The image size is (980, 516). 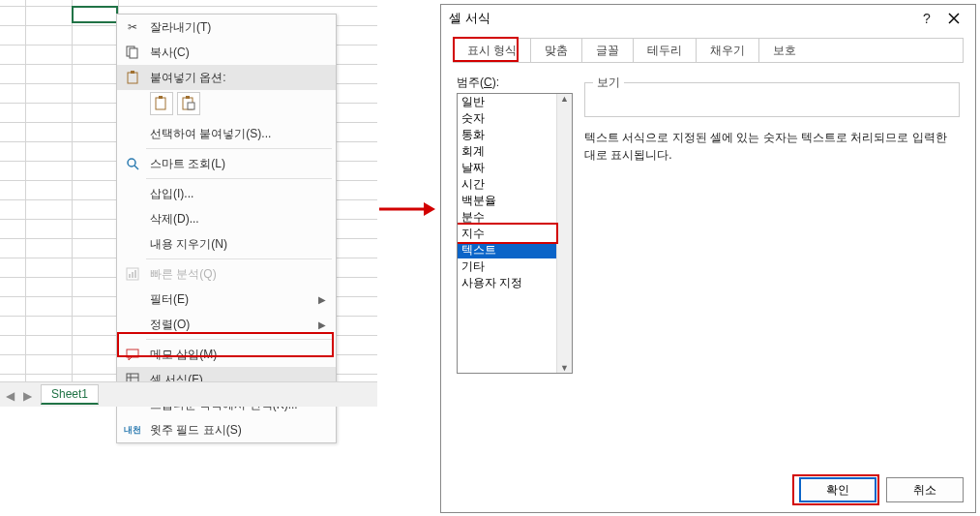 What do you see at coordinates (240, 244) in the screenshot?
I see `cm-clear-label: 내용 지우기(N)` at bounding box center [240, 244].